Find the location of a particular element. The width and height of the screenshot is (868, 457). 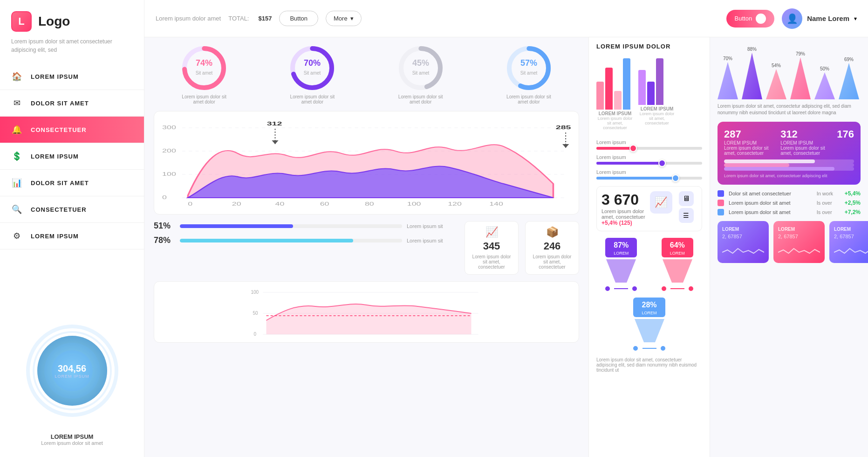

sidebar-item-label-mail: DOLOR SIT AMET is located at coordinates (60, 104).